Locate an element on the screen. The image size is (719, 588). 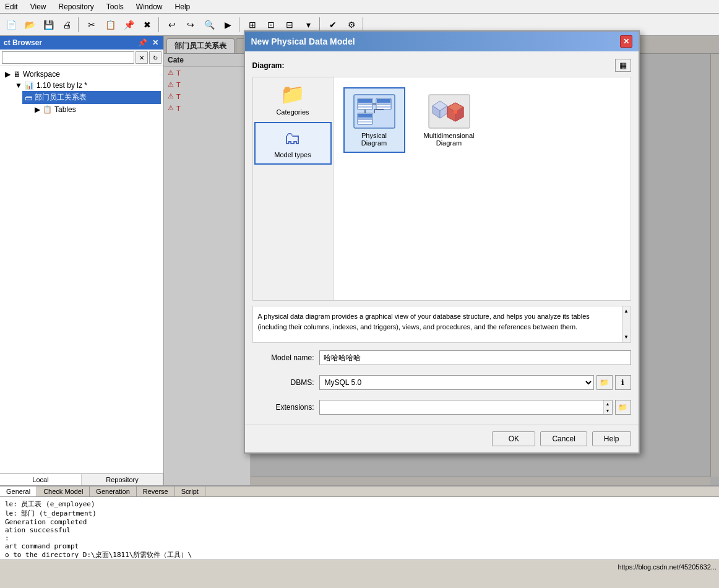
project-expand-icon: ▼ is located at coordinates (19, 85).